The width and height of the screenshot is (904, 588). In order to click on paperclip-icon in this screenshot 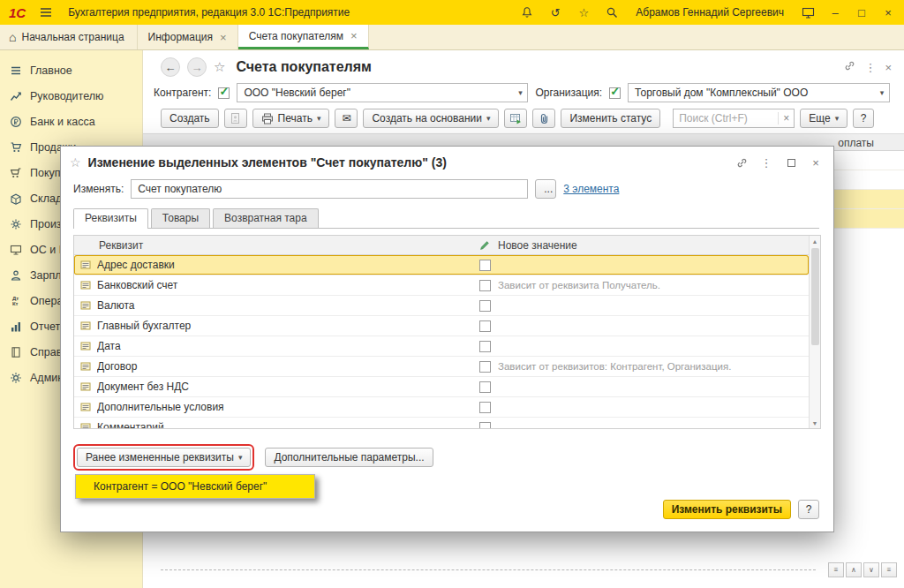, I will do `click(544, 118)`.